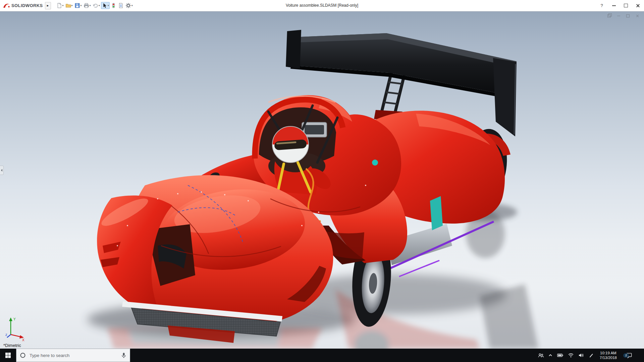 This screenshot has height=362, width=644. What do you see at coordinates (87, 5) in the screenshot?
I see `print-icon` at bounding box center [87, 5].